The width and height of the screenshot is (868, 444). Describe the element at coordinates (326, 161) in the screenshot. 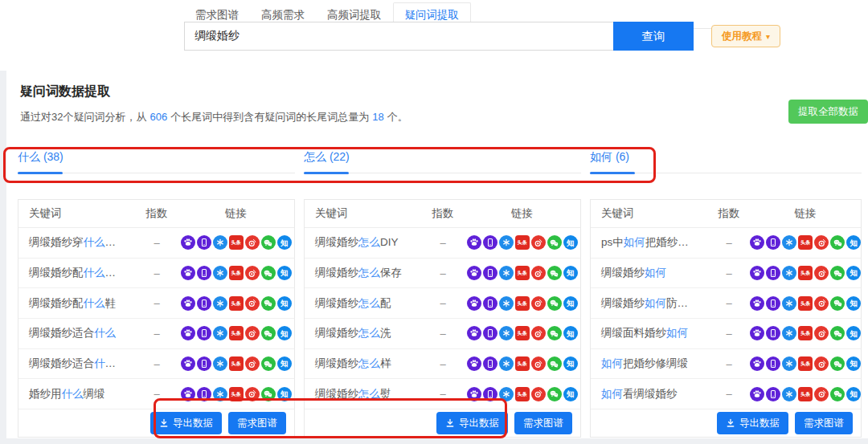

I see `question-tab-label: 怎么 (22)` at that location.